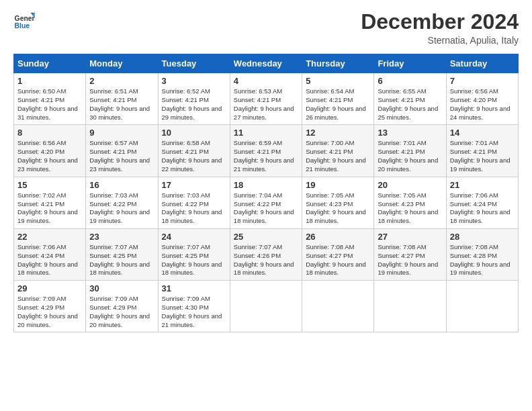 The height and width of the screenshot is (411, 532). Describe the element at coordinates (266, 208) in the screenshot. I see `day-info: Sunrise: 7:04 AMSunset: 4:22 PMDaylight:…` at that location.